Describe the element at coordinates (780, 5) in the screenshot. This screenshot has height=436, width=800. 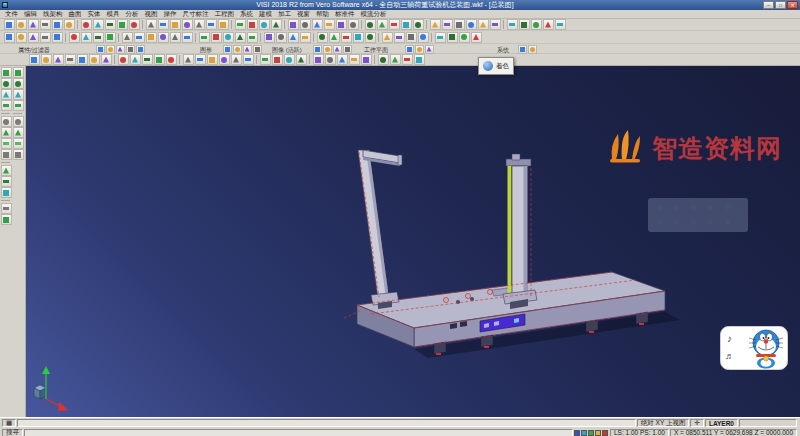
I see `maximize-button: □` at that location.